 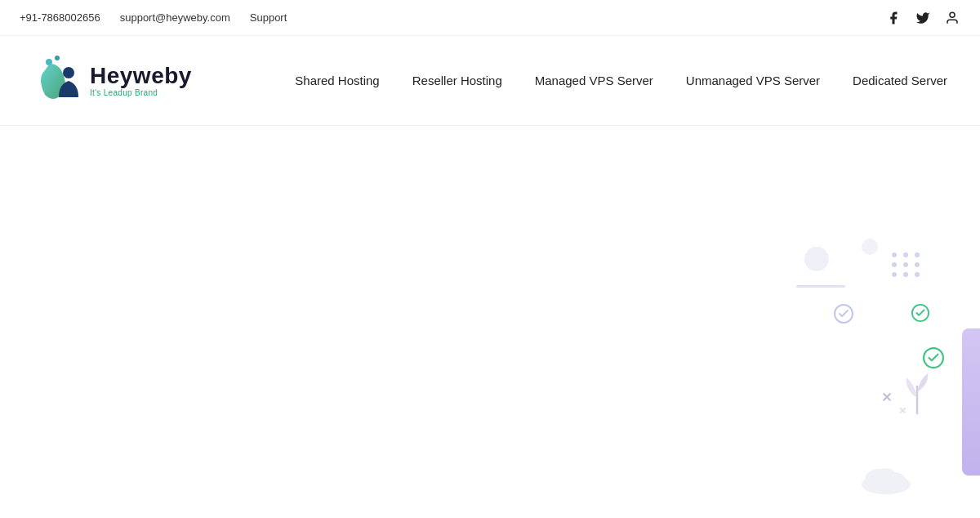 I want to click on support-link: Support, so click(x=269, y=18).